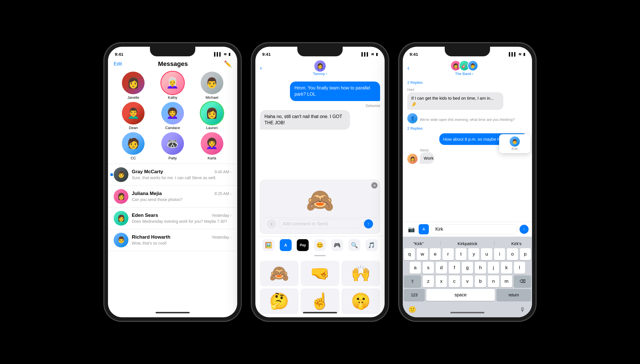 The height and width of the screenshot is (364, 640). I want to click on avatar-kathy: 👩‍🦳 Kathy, so click(173, 85).